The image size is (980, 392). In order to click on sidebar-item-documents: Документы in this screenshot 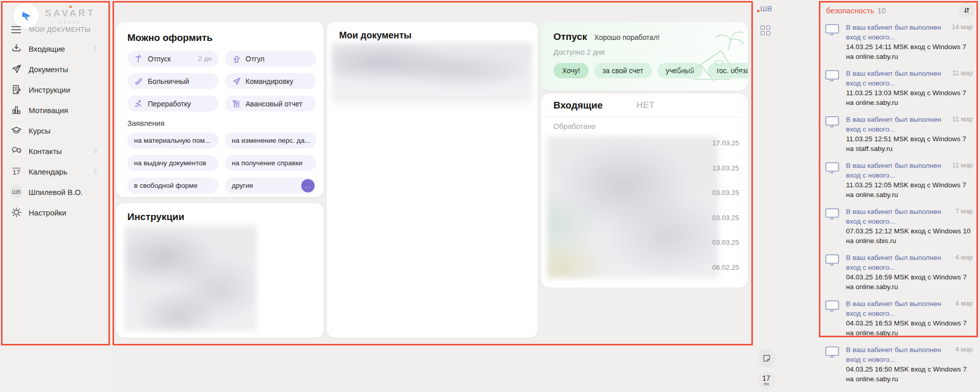, I will do `click(56, 69)`.